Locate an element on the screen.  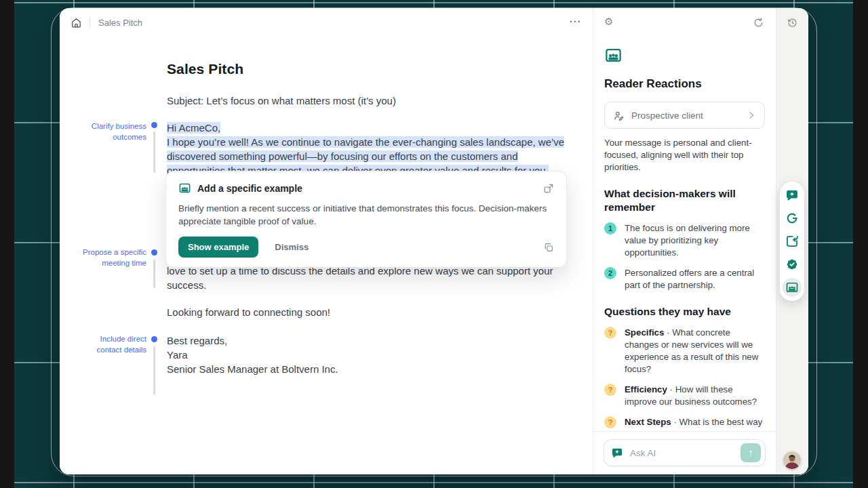
suggestion-body: Briefly mention a recent success or init… is located at coordinates (367, 215).